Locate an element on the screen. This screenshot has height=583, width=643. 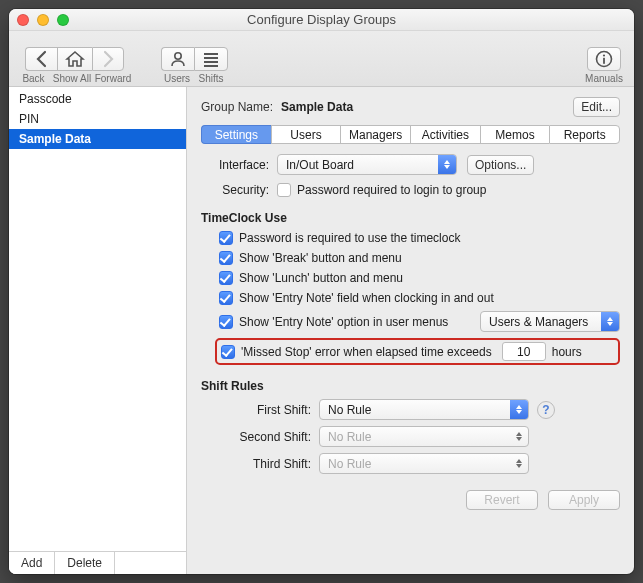
back-button is located at coordinates (41, 59).